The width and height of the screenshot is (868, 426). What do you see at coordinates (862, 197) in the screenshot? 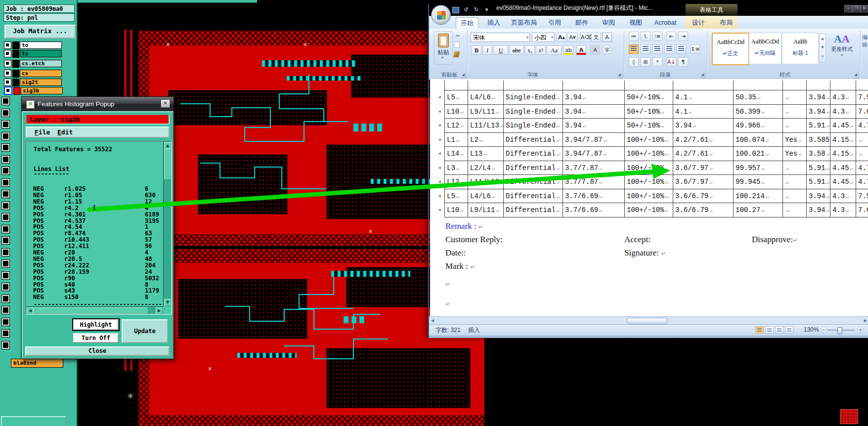
I see `table-cell: 7.5` at bounding box center [862, 197].